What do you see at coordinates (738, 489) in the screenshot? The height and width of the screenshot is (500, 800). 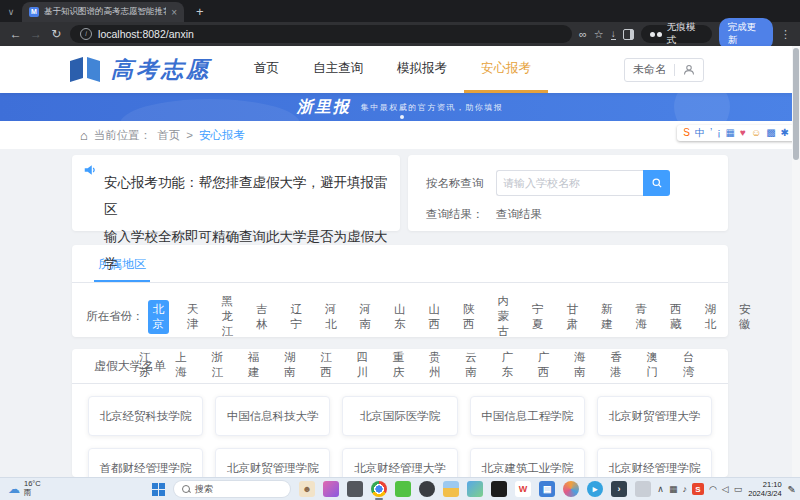 I see `battery-icon: ▭` at bounding box center [738, 489].